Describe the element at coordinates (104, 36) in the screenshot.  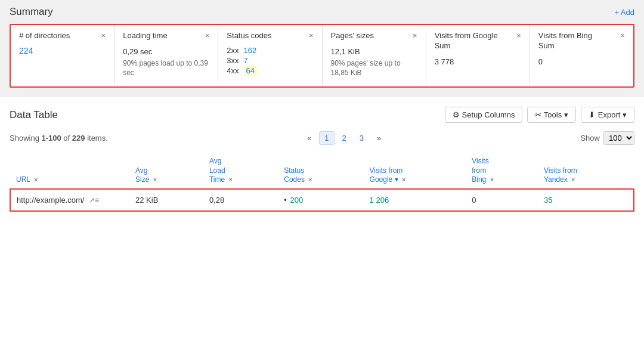
I see `card-directories-close: ×` at that location.